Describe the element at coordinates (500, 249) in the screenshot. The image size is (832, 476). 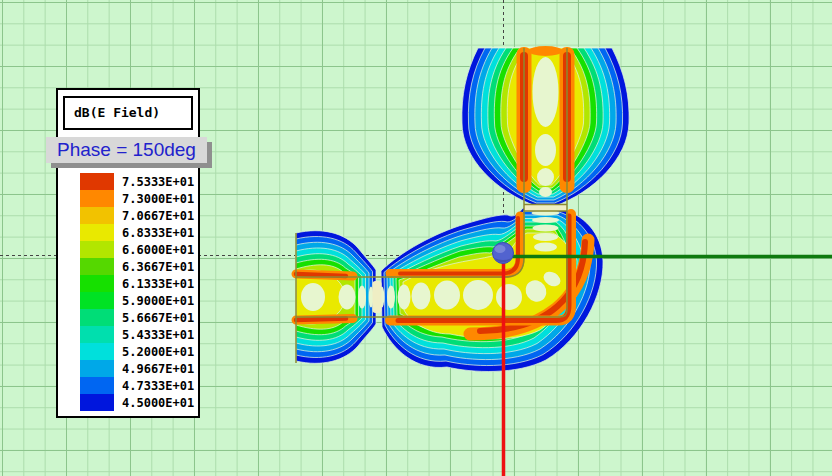
I see `origin-marker-highlight` at that location.